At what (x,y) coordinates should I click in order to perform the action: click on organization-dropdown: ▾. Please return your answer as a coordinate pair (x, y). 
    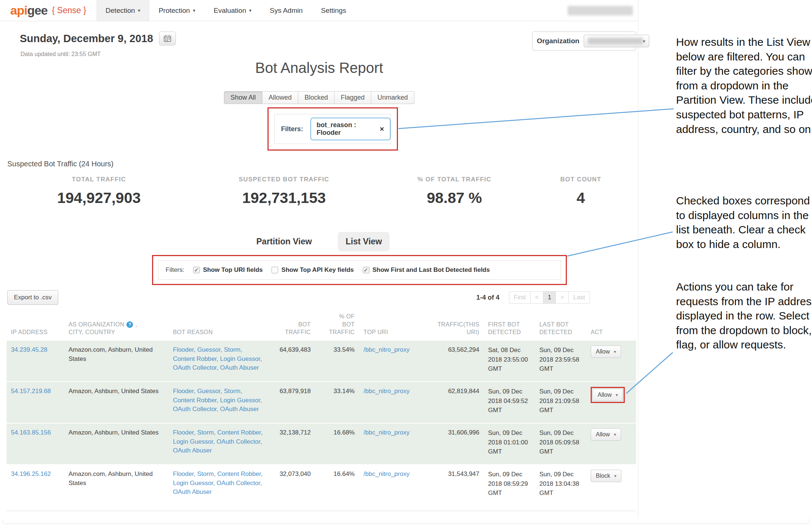
    Looking at the image, I should click on (616, 41).